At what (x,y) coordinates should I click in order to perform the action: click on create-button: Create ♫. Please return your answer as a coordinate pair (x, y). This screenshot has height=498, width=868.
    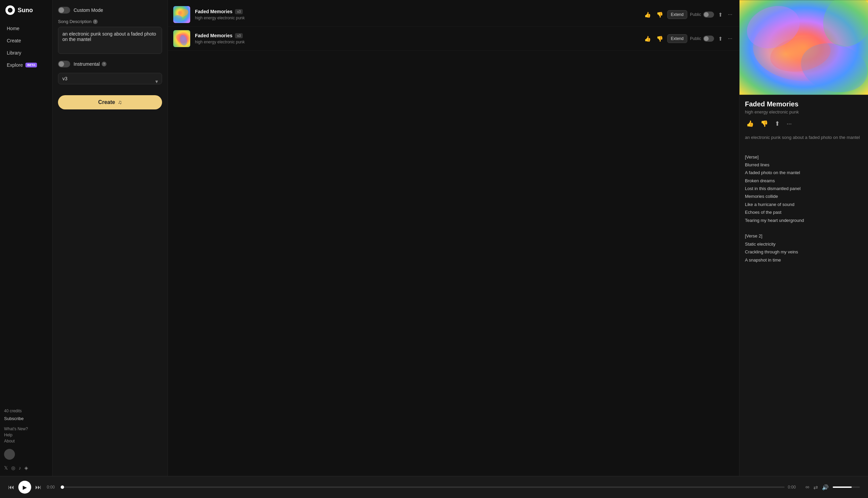
    Looking at the image, I should click on (110, 102).